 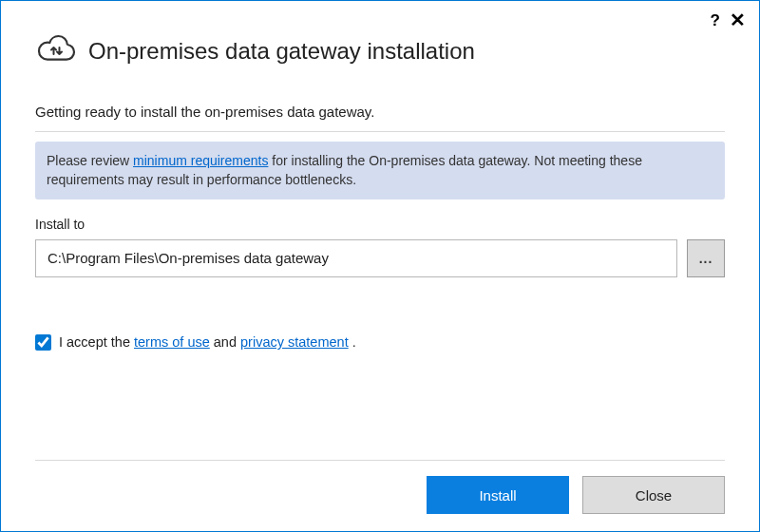 What do you see at coordinates (56, 51) in the screenshot?
I see `cloud-gateway-icon` at bounding box center [56, 51].